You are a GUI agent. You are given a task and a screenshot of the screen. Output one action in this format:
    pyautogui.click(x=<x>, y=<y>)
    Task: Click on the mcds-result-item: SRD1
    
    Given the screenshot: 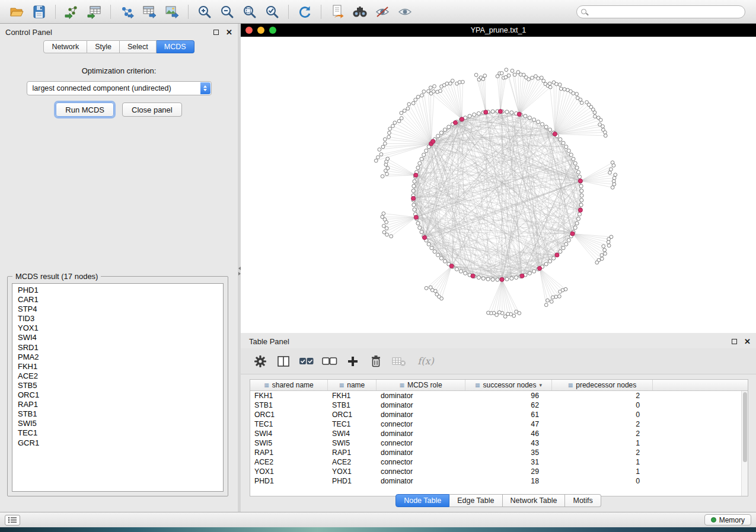 What is the action you would take?
    pyautogui.click(x=117, y=348)
    